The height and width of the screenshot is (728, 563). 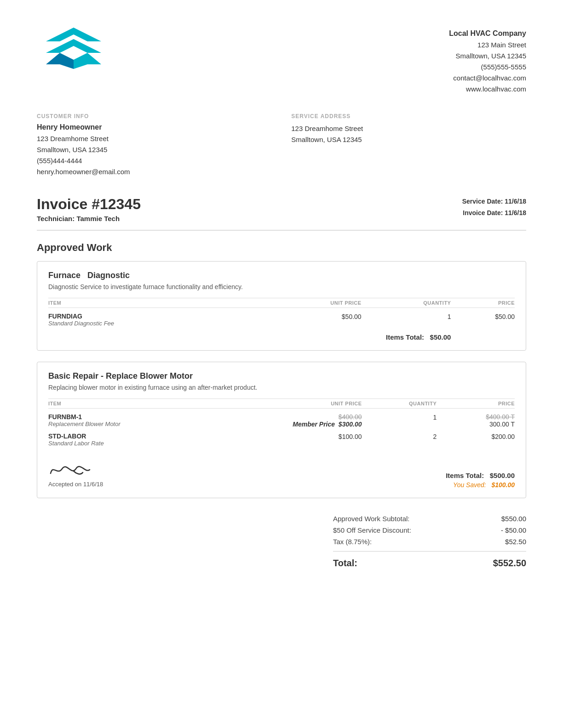 I want to click on discount-label: $50 Off Service Discount:, so click(x=372, y=530).